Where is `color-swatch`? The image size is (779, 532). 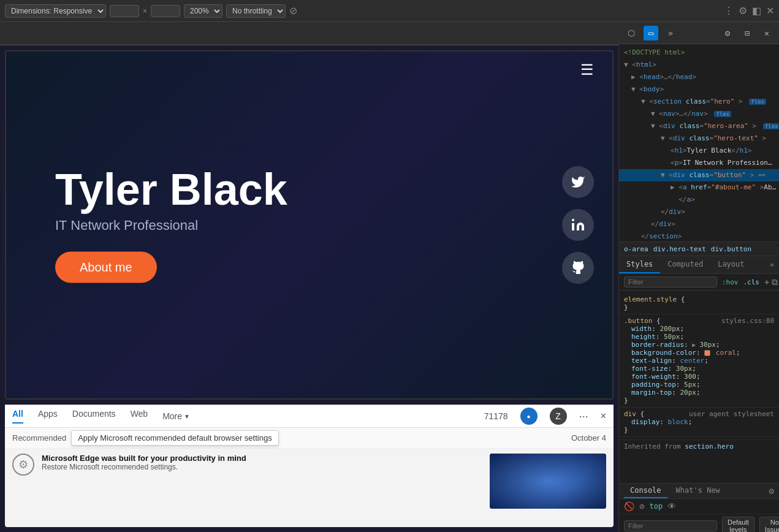
color-swatch is located at coordinates (707, 353).